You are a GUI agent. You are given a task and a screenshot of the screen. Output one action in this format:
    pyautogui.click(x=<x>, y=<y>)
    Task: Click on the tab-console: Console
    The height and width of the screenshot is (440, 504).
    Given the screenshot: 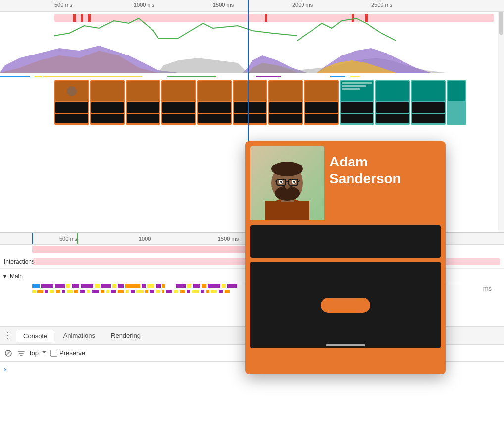 What is the action you would take?
    pyautogui.click(x=35, y=336)
    